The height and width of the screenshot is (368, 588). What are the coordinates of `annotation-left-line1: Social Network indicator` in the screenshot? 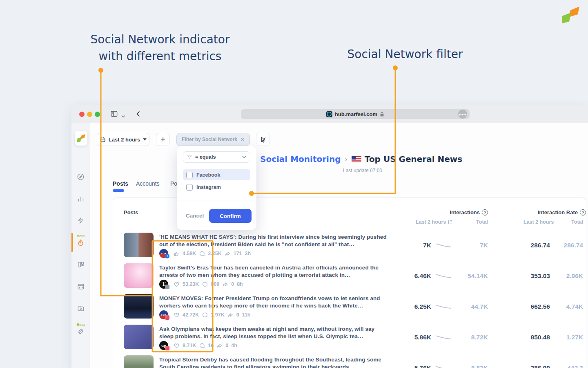 It's located at (160, 39).